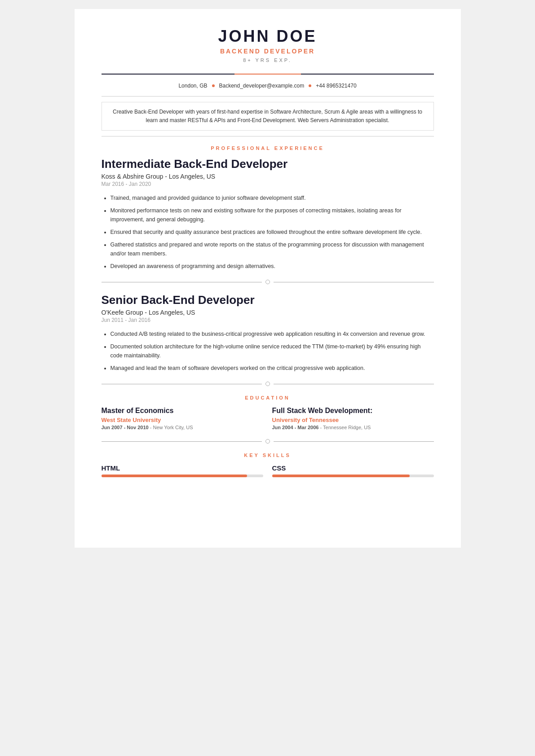  Describe the element at coordinates (193, 86) in the screenshot. I see `contact-location: London, GB` at that location.